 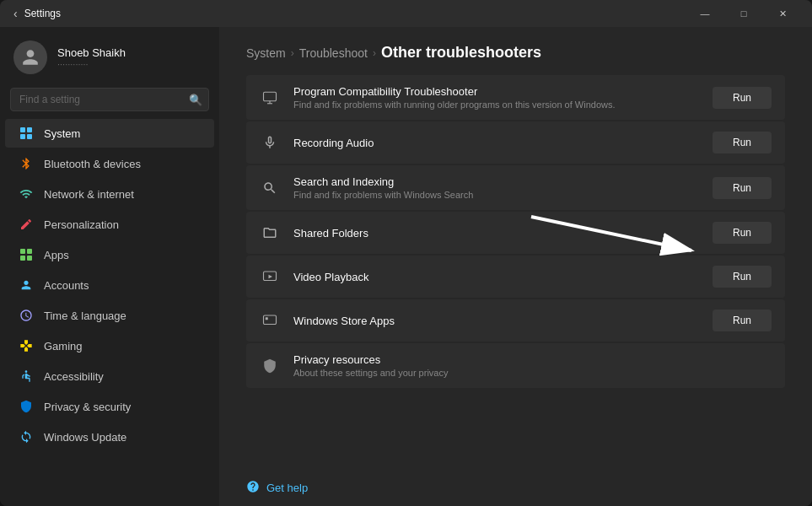 What do you see at coordinates (742, 98) in the screenshot?
I see `run-button-0: Run` at bounding box center [742, 98].